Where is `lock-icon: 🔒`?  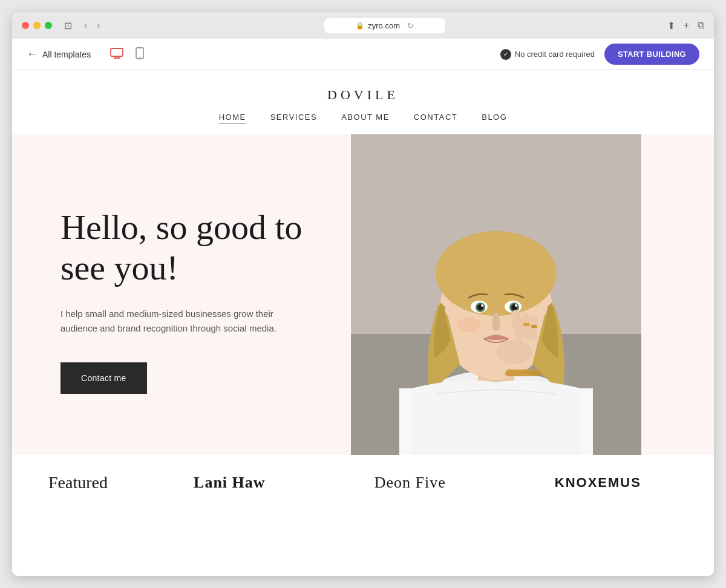 lock-icon: 🔒 is located at coordinates (360, 25).